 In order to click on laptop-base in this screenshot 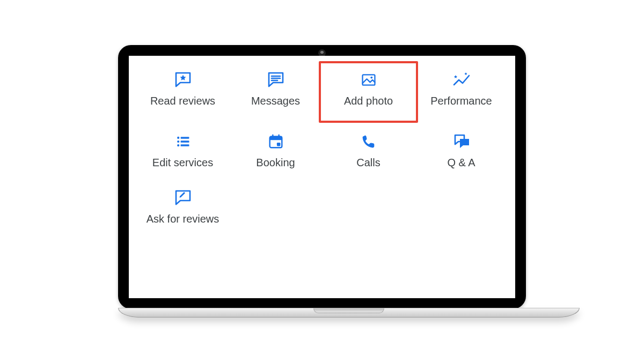, I will do `click(349, 313)`.